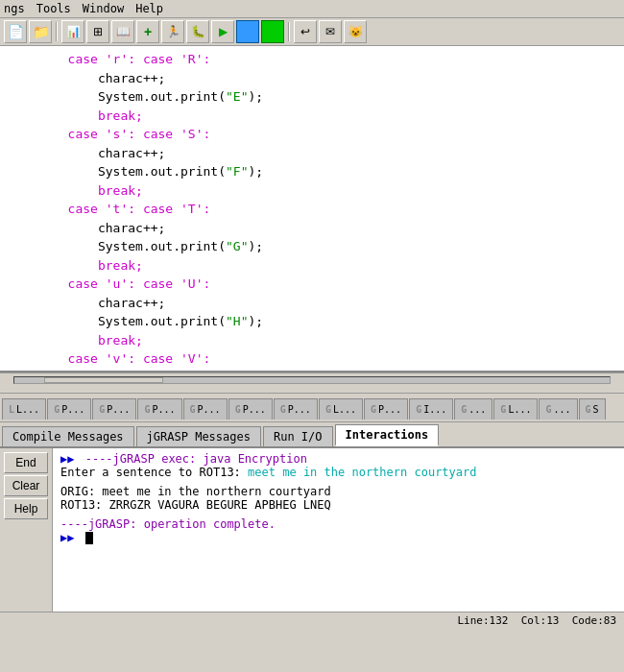 The width and height of the screenshot is (624, 672). Describe the element at coordinates (362, 472) in the screenshot. I see `input-text: meet me in the northern courtyard` at that location.